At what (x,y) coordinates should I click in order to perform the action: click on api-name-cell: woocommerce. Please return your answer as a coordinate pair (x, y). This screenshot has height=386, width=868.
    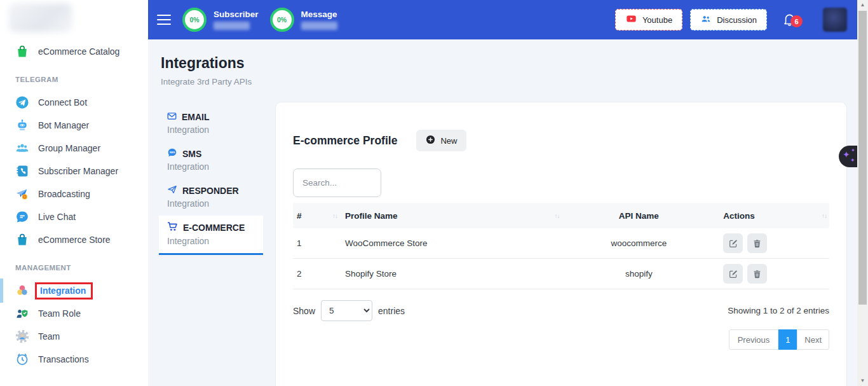
    Looking at the image, I should click on (639, 243).